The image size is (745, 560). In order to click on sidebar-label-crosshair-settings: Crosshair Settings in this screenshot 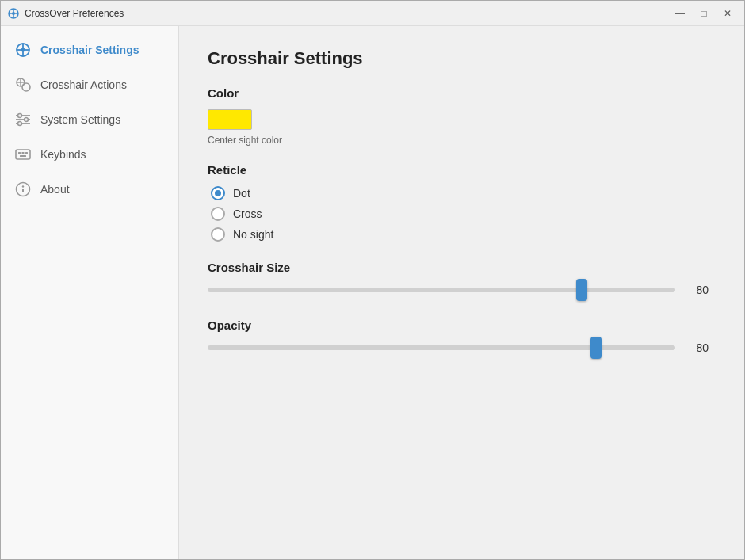, I will do `click(90, 50)`.